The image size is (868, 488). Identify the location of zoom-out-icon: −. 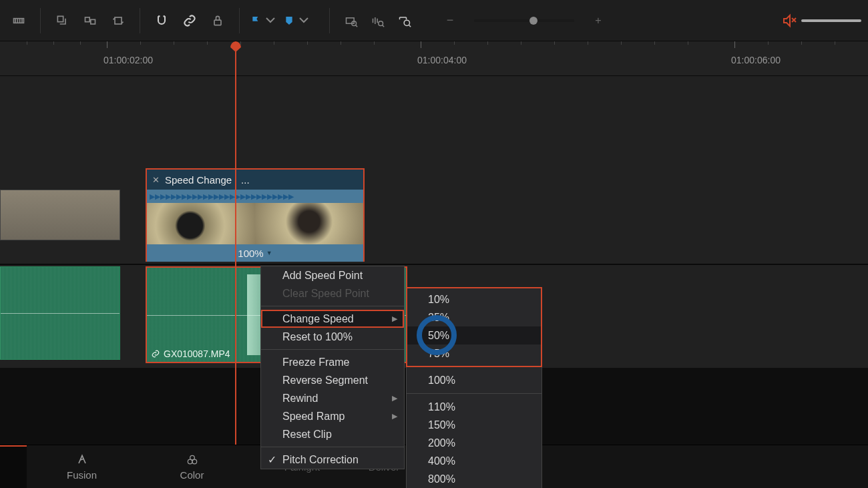
(450, 21).